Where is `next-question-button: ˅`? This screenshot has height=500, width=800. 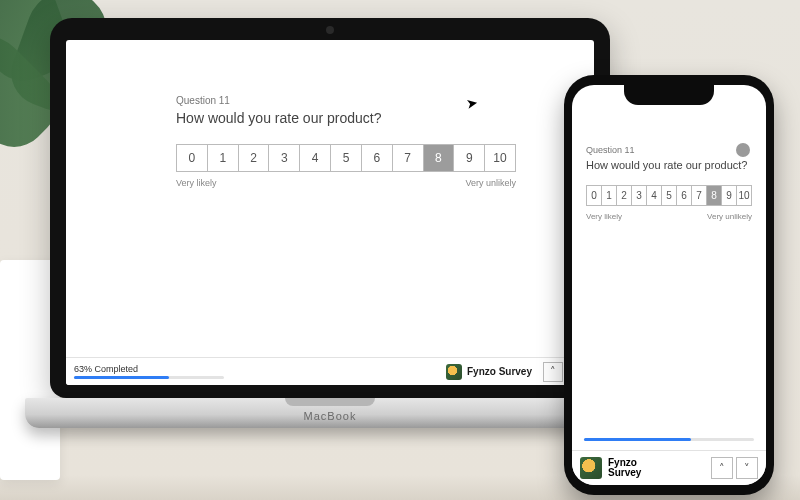
next-question-button: ˅ is located at coordinates (747, 468).